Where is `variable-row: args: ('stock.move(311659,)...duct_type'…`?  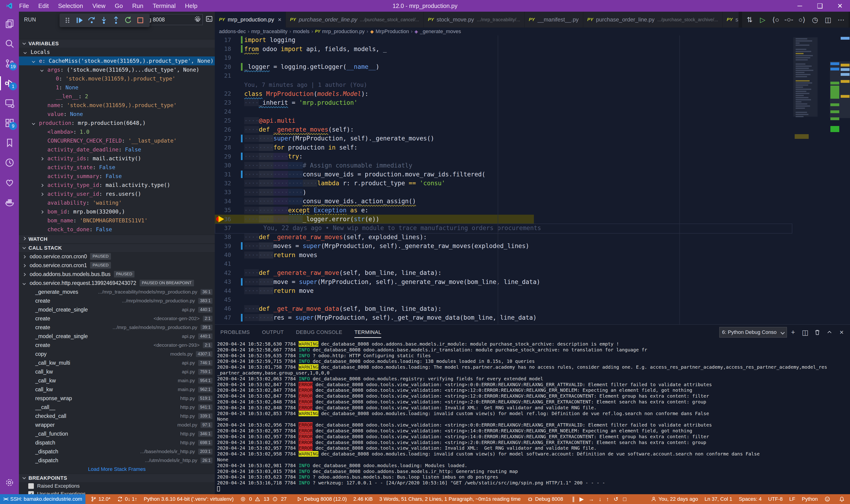
variable-row: args: ('stock.move(311659,)...duct_type'… is located at coordinates (117, 70).